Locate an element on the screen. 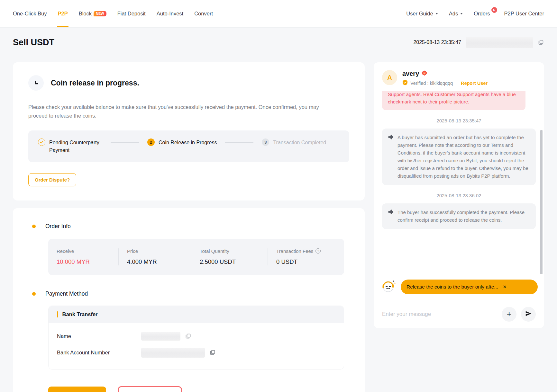 This screenshot has height=392, width=557. chat-scrollbar is located at coordinates (542, 202).